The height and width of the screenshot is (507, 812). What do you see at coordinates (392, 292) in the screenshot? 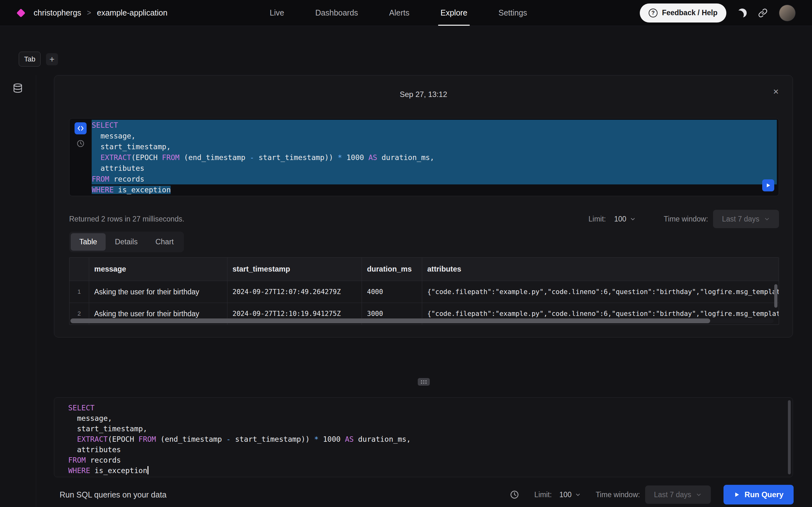
I see `cell-dur: 4000` at bounding box center [392, 292].